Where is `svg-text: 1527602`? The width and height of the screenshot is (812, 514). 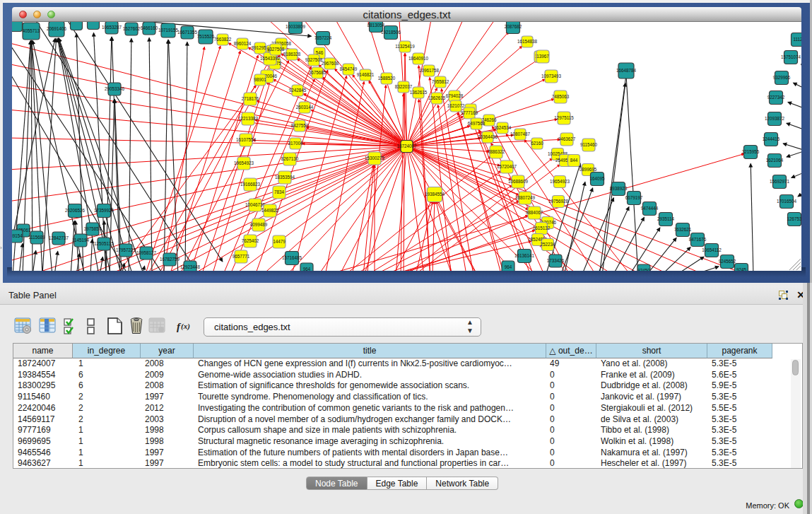
svg-text: 1527602 is located at coordinates (131, 28).